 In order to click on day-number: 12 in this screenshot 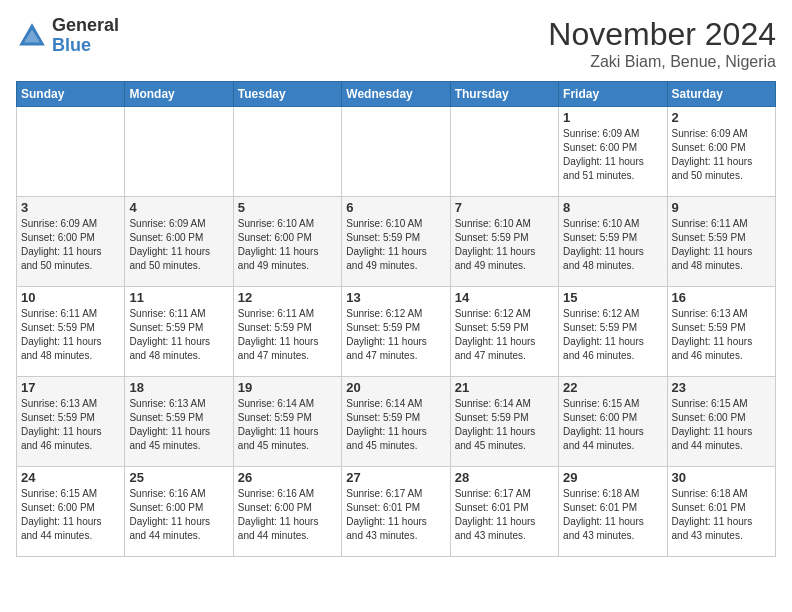, I will do `click(288, 298)`.